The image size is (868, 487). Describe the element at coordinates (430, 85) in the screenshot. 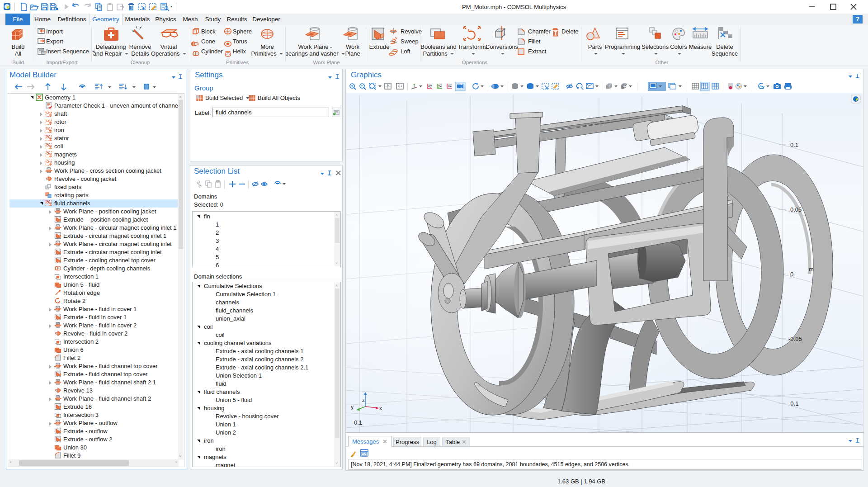

I see `svg-text: xy` at that location.